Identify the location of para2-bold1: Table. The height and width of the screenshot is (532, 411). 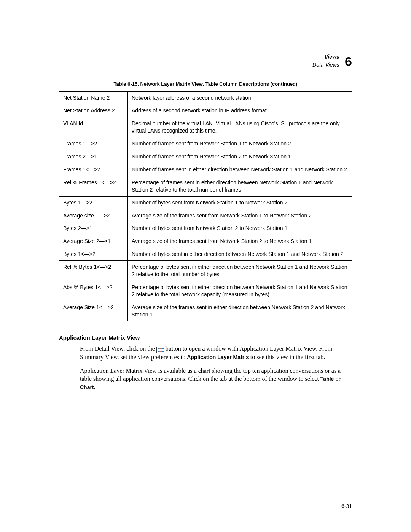
(327, 379).